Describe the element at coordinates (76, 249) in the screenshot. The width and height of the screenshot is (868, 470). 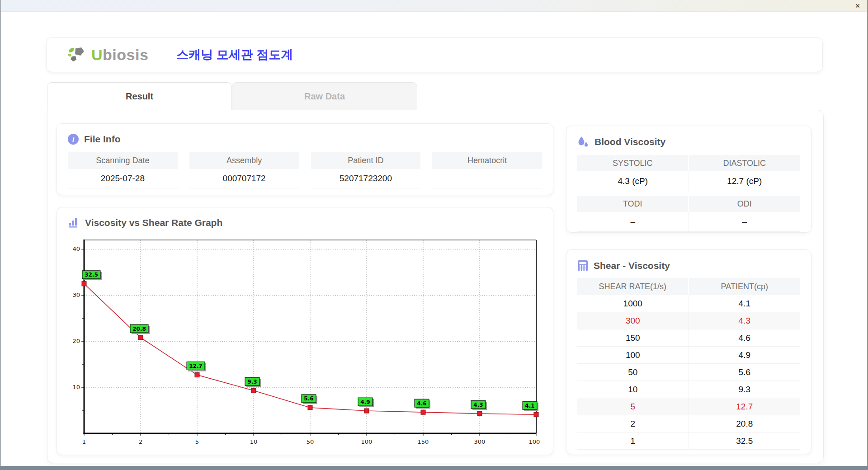
I see `svg-text: 40` at that location.